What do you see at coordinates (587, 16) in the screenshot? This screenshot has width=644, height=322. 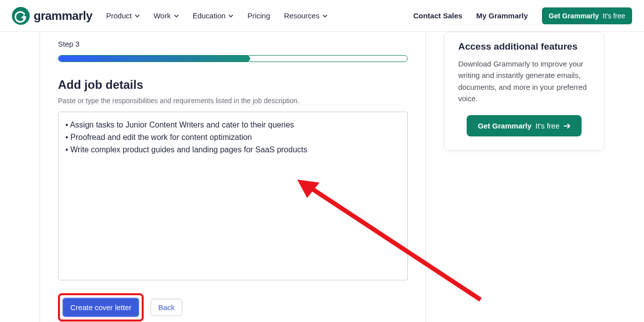 I see `get-grammarly-button: Get Grammarly It's free` at bounding box center [587, 16].